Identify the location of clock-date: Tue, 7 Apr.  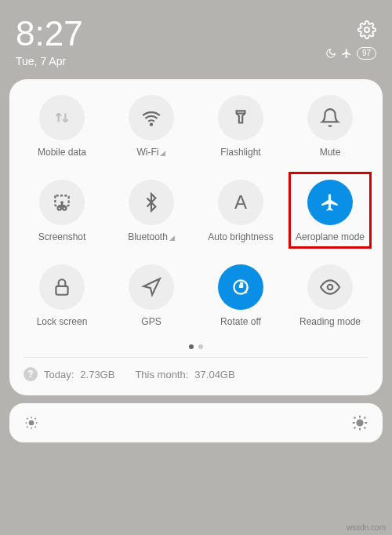
(49, 61).